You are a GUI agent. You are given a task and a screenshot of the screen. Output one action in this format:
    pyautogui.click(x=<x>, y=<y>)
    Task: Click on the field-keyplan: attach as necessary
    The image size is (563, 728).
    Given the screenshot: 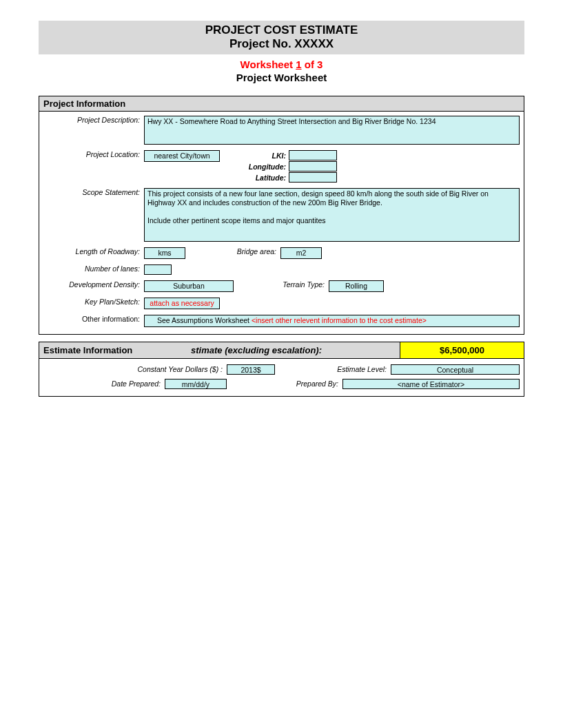 What is the action you would take?
    pyautogui.click(x=182, y=303)
    